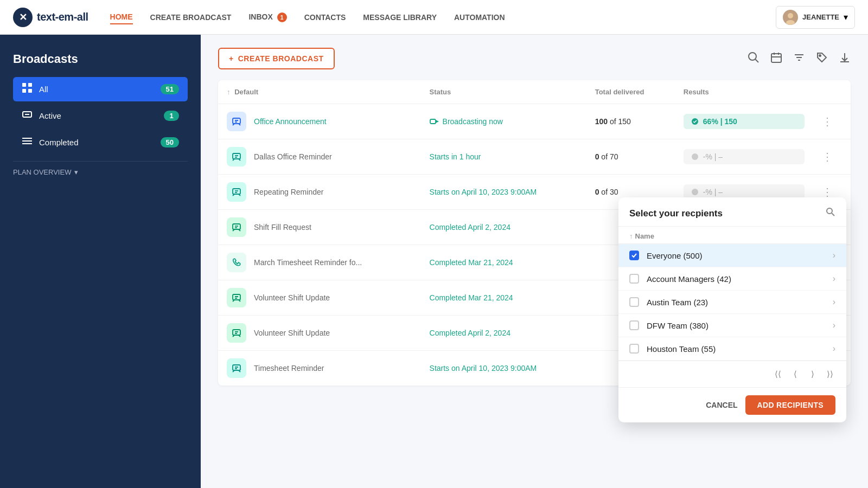 This screenshot has width=868, height=488. I want to click on calendar-icon, so click(776, 59).